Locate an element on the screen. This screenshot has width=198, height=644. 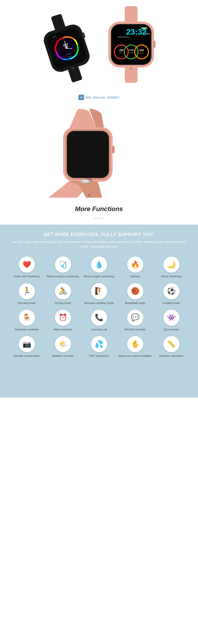
feature-label-18: Raise your hand to brighten is located at coordinates (135, 356).